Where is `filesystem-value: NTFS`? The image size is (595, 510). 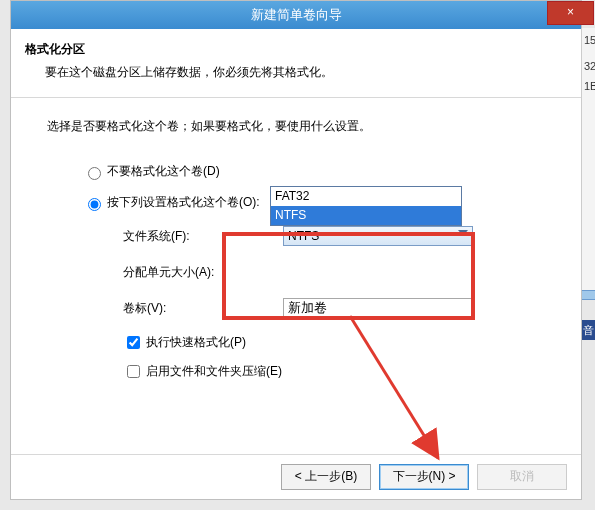 filesystem-value: NTFS is located at coordinates (304, 236).